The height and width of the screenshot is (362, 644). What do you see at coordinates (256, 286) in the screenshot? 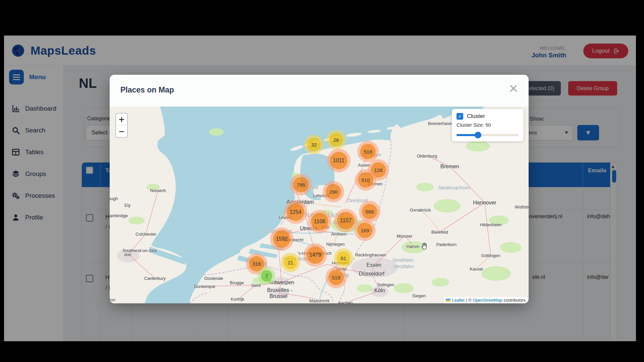
I see `map-label: Gent` at bounding box center [256, 286].